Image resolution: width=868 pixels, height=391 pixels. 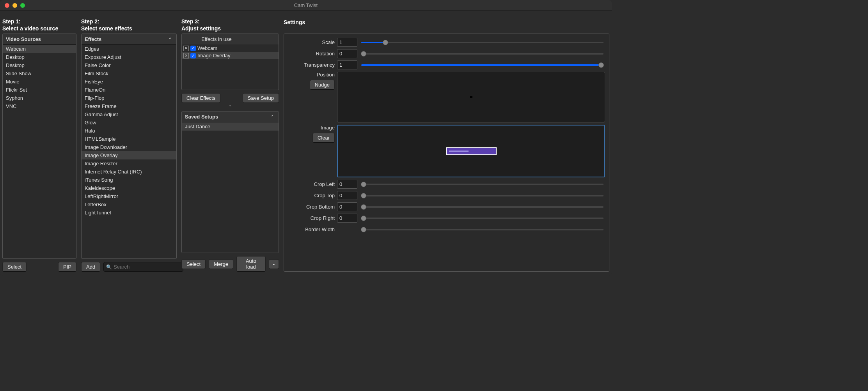 I want to click on list-item: Kaleidescope, so click(x=129, y=188).